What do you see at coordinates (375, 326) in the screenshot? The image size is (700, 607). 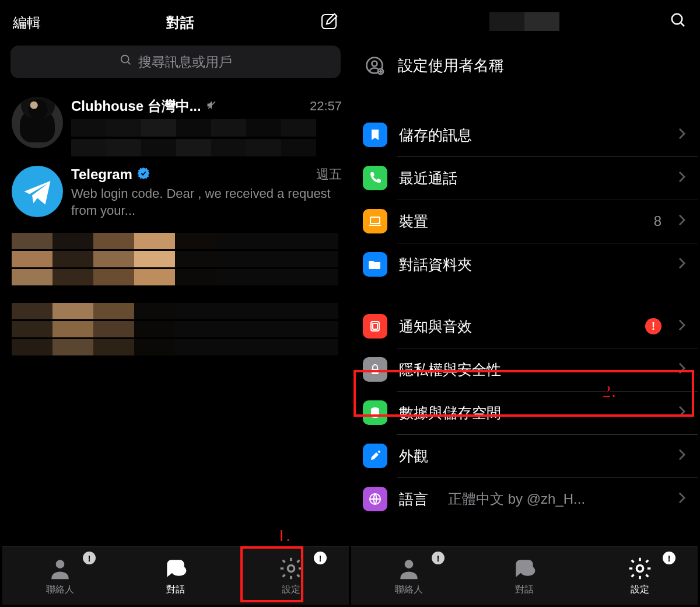 I see `bell-icon` at bounding box center [375, 326].